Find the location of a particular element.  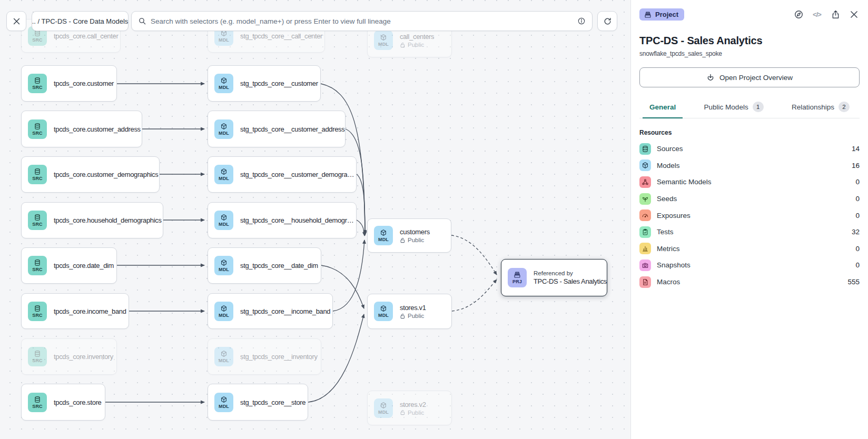

tab-general: General is located at coordinates (663, 108).